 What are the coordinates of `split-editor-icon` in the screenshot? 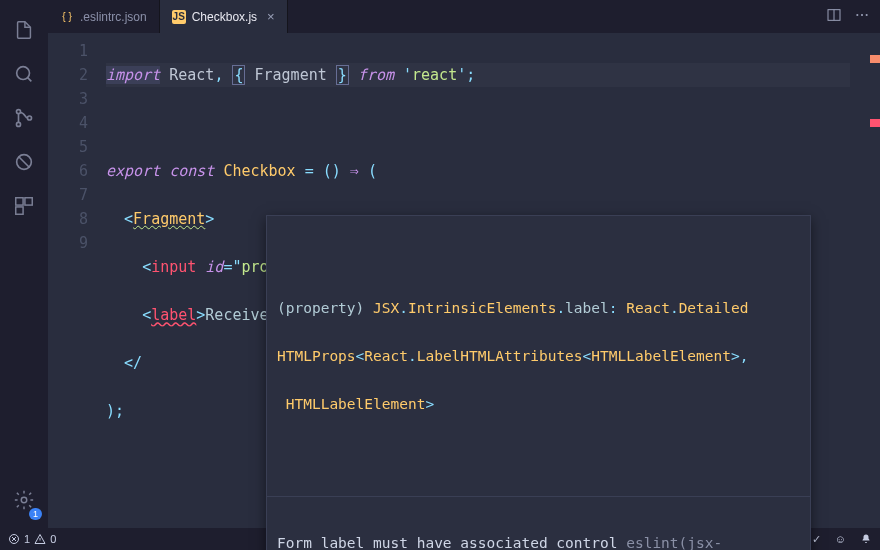 It's located at (834, 16).